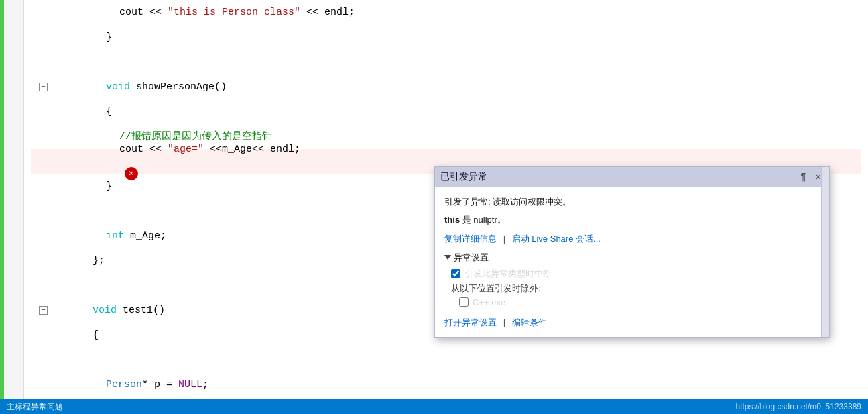  Describe the element at coordinates (632, 258) in the screenshot. I see `exception-settings-header: 异常设置` at that location.